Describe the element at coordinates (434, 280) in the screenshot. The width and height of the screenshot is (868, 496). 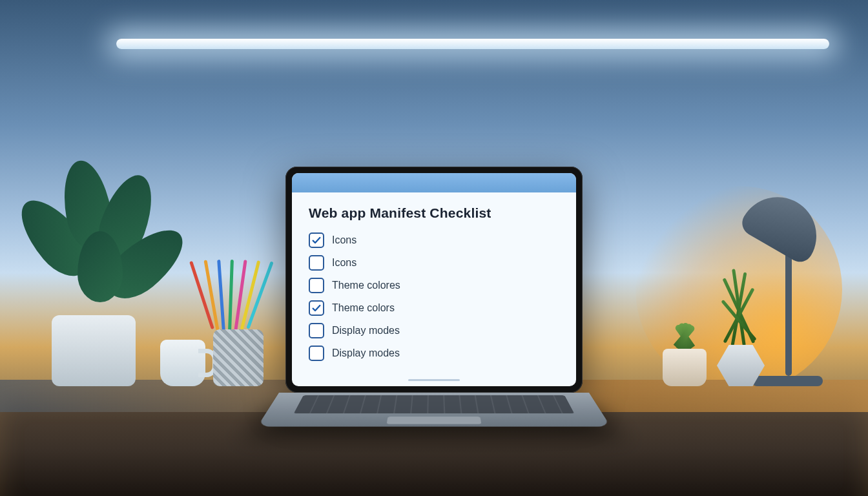
I see `laptop-screen: Web app Manifest Checklist IconsIconsThe…` at that location.